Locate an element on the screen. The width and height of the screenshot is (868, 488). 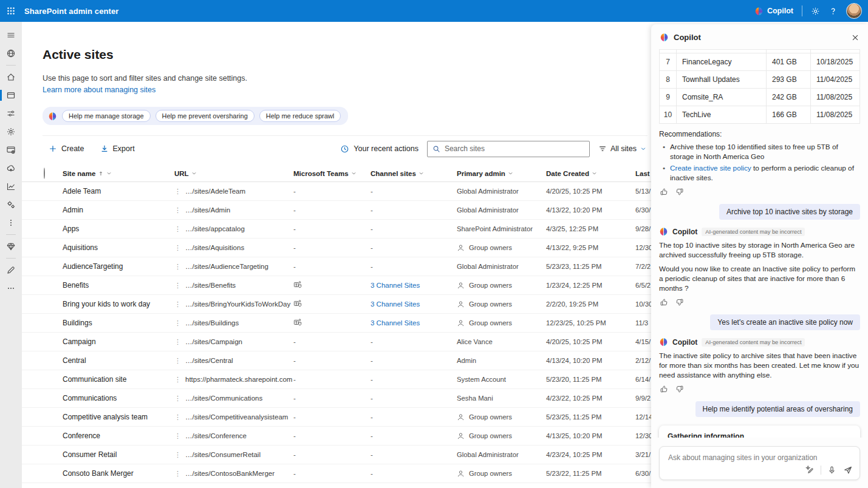
site-row: Conference⋮…/sites/Conference--Group own… is located at coordinates (337, 436).